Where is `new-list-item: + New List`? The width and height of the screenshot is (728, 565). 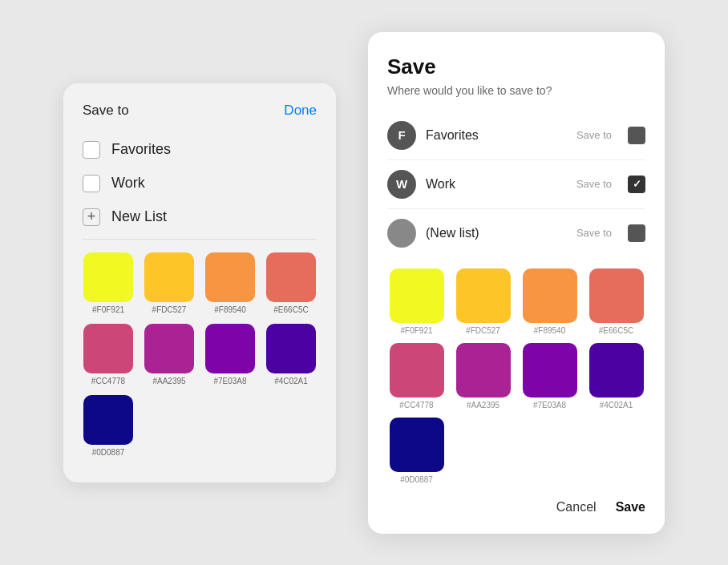 new-list-item: + New List is located at coordinates (200, 217).